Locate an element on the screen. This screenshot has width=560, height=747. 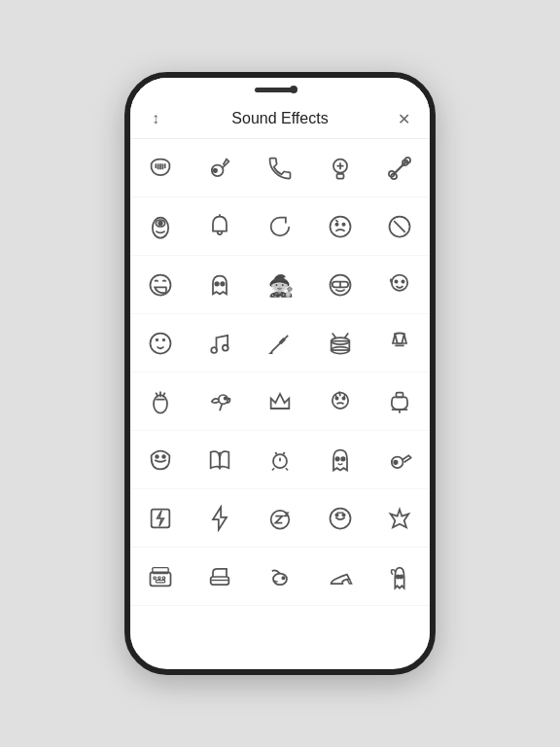
close-button: ✕ is located at coordinates (404, 119).